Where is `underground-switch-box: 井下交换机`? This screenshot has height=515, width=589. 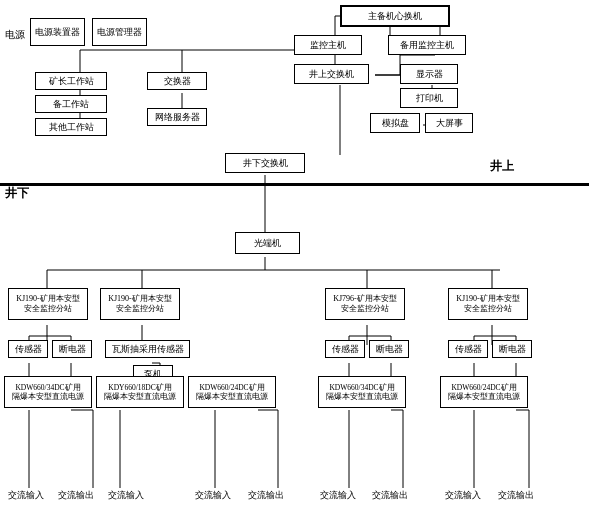
underground-switch-box: 井下交换机 is located at coordinates (265, 163).